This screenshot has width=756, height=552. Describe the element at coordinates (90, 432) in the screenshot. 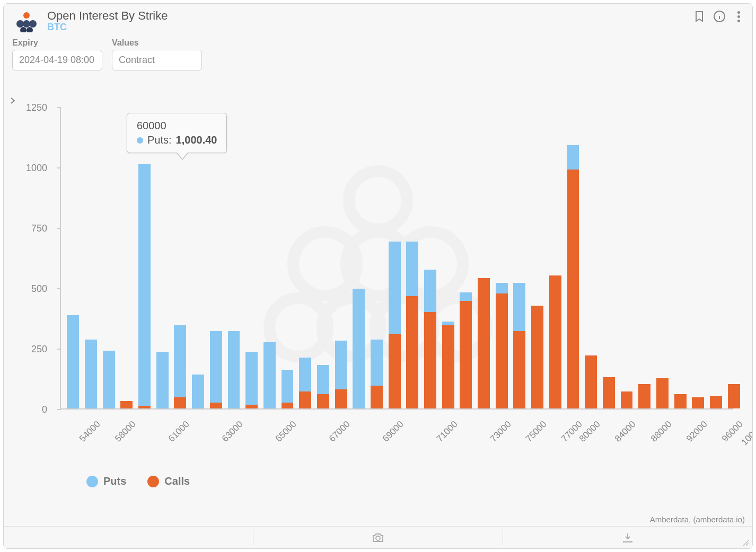

I see `x-tick-label: 54000` at that location.